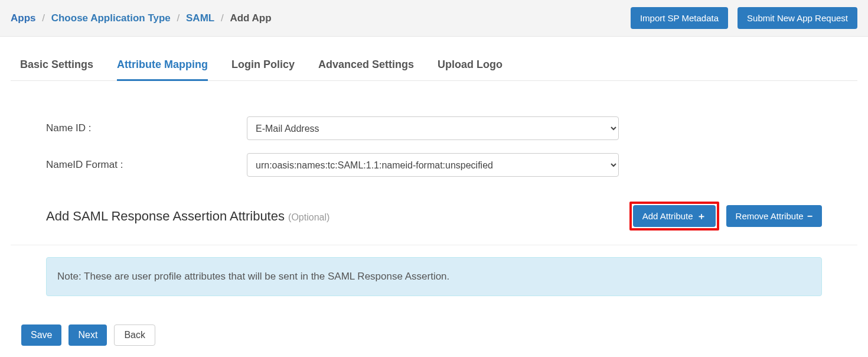 Image resolution: width=868 pixels, height=357 pixels. I want to click on remove-attribute-button: Remove Attribute −, so click(774, 216).